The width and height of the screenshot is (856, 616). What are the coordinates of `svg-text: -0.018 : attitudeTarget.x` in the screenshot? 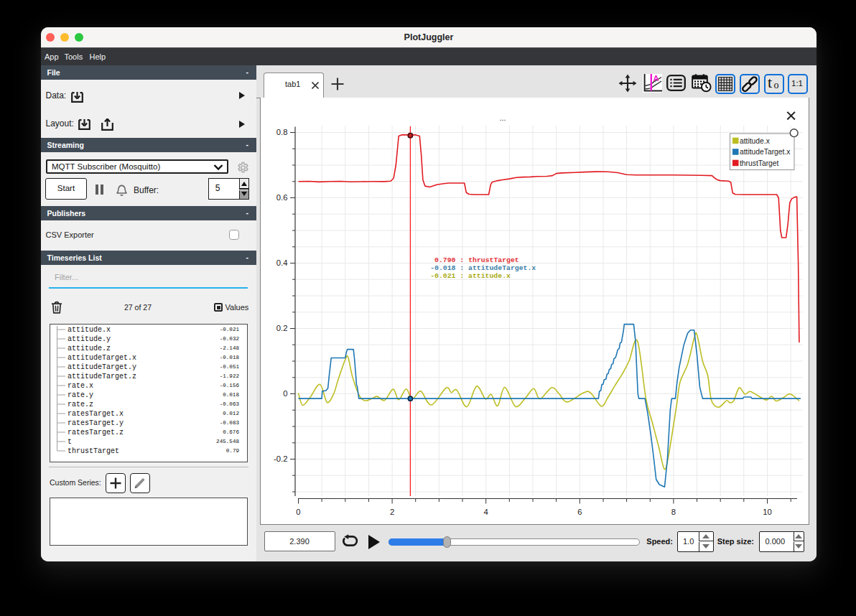 It's located at (483, 269).